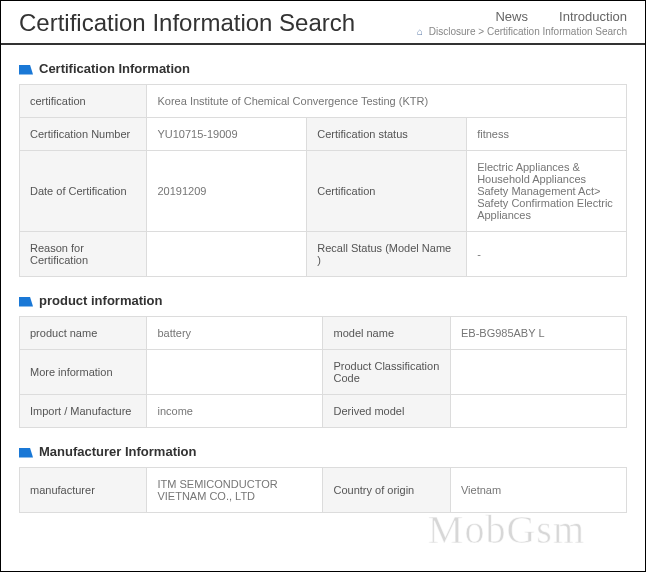 The height and width of the screenshot is (572, 646). What do you see at coordinates (84, 372) in the screenshot?
I see `more-info-label: More information` at bounding box center [84, 372].